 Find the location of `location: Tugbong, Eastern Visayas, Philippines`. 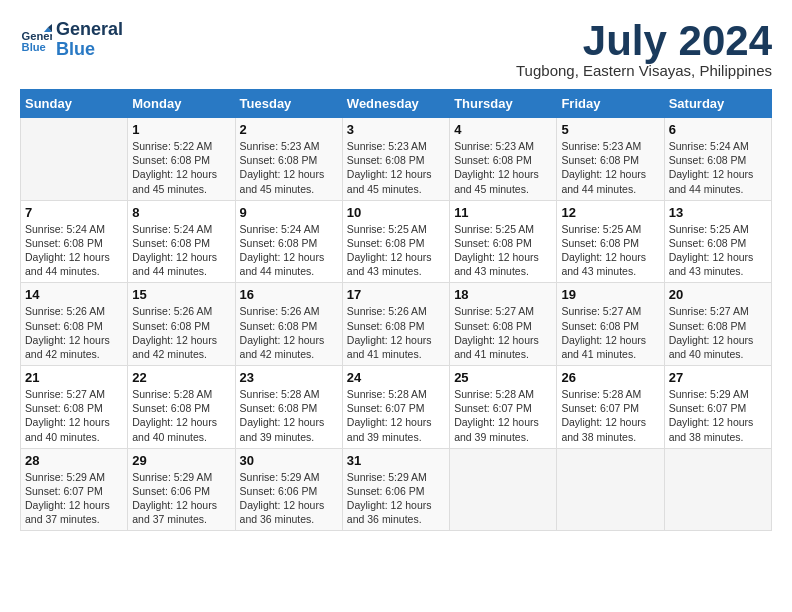

location: Tugbong, Eastern Visayas, Philippines is located at coordinates (644, 70).